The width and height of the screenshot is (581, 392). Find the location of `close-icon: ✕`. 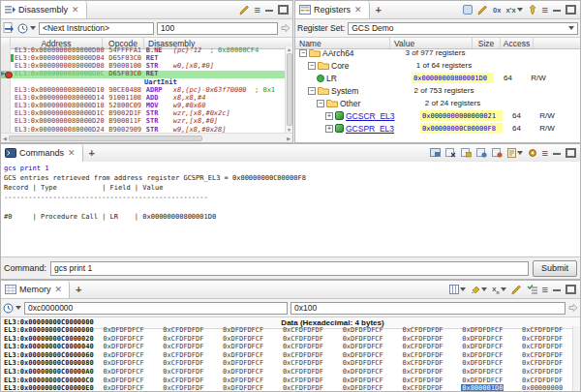

close-icon: ✕ is located at coordinates (72, 153).